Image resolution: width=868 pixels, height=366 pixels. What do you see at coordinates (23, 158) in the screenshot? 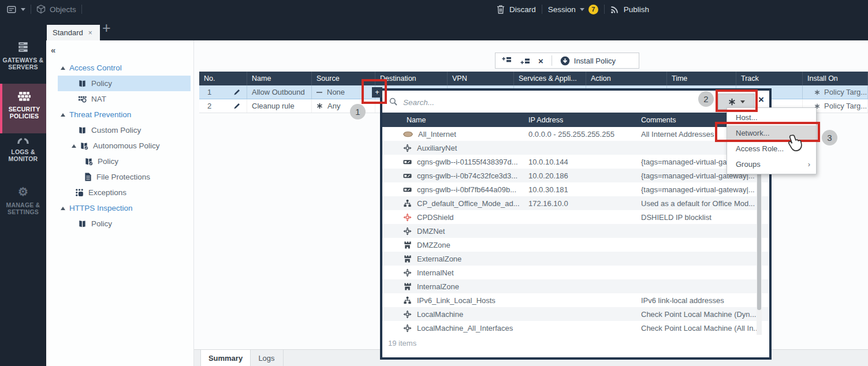
I see `sidebar-item-logs-monitor: LOGS & MONITOR` at bounding box center [23, 158].